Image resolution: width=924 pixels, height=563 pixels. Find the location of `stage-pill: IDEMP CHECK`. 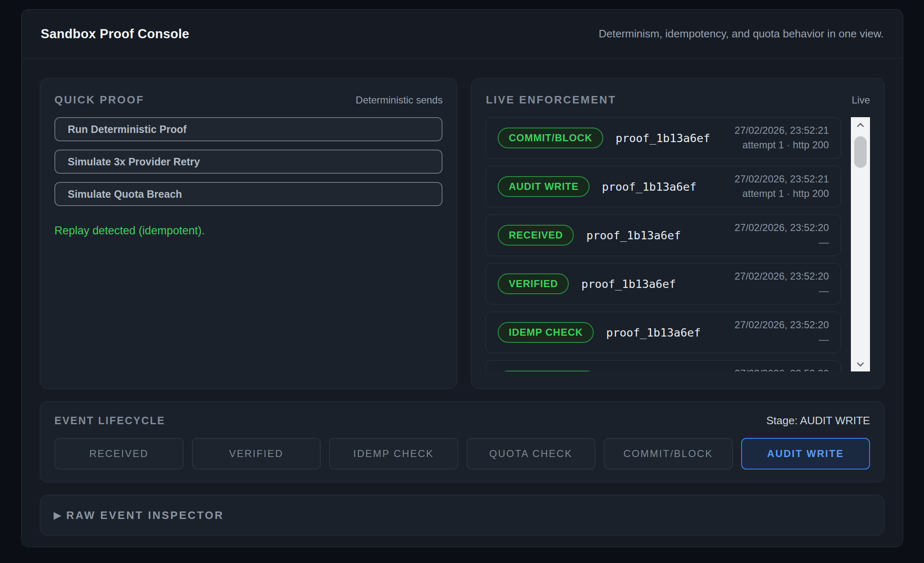

stage-pill: IDEMP CHECK is located at coordinates (394, 454).